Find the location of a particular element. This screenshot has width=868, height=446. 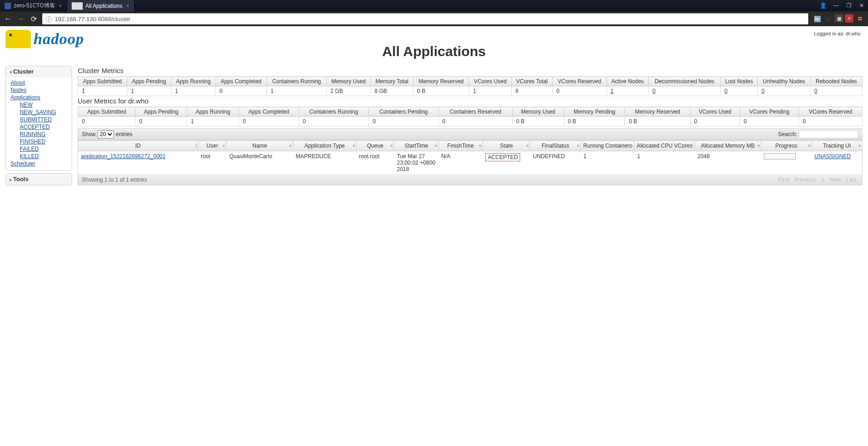

table-row: application_1522162696272_0001 root Quas… is located at coordinates (471, 163).